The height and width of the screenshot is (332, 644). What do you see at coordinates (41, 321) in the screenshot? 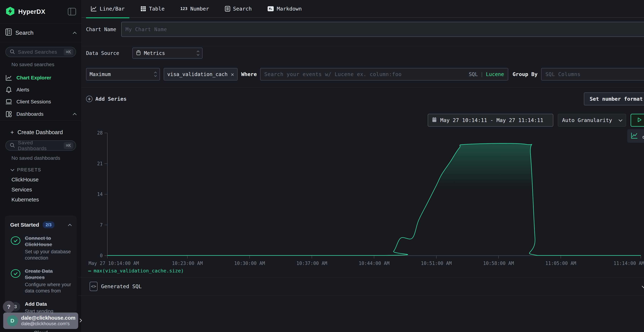
I see `user-profile-card: D dale@clickhouse.com dale@clickhouse.co…` at bounding box center [41, 321].